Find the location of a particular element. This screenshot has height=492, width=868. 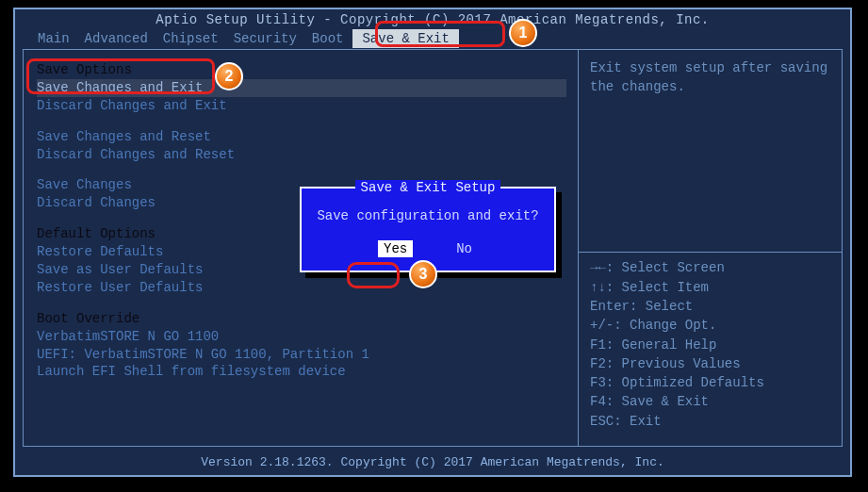

help-text: Exit system setup after saving the chang… is located at coordinates (711, 77).